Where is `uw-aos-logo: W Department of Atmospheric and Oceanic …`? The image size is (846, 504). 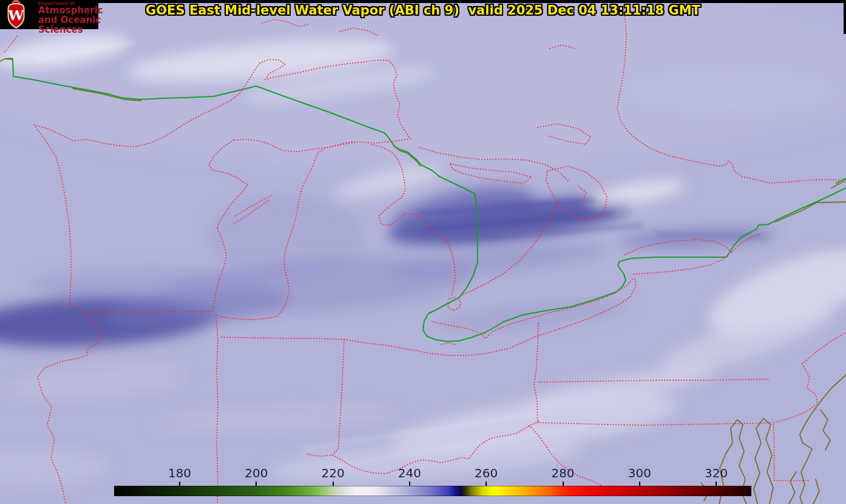
uw-aos-logo: W Department of Atmospheric and Oceanic … is located at coordinates (49, 15).